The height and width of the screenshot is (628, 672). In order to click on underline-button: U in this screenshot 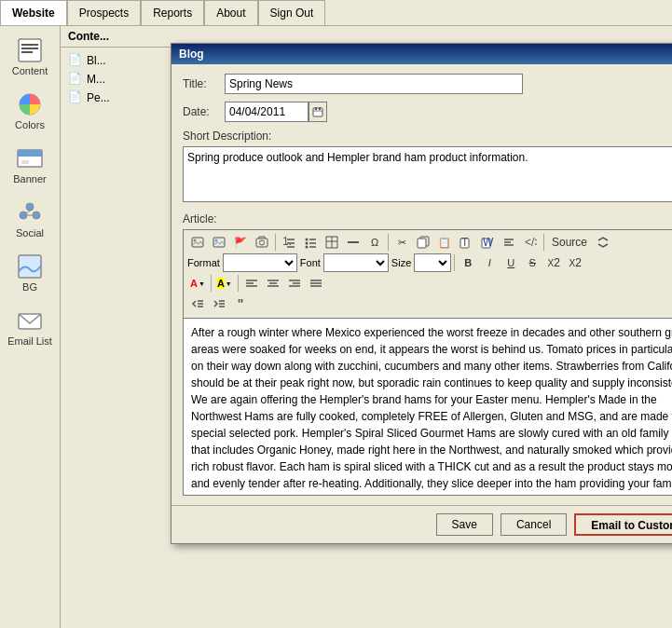, I will do `click(511, 263)`.